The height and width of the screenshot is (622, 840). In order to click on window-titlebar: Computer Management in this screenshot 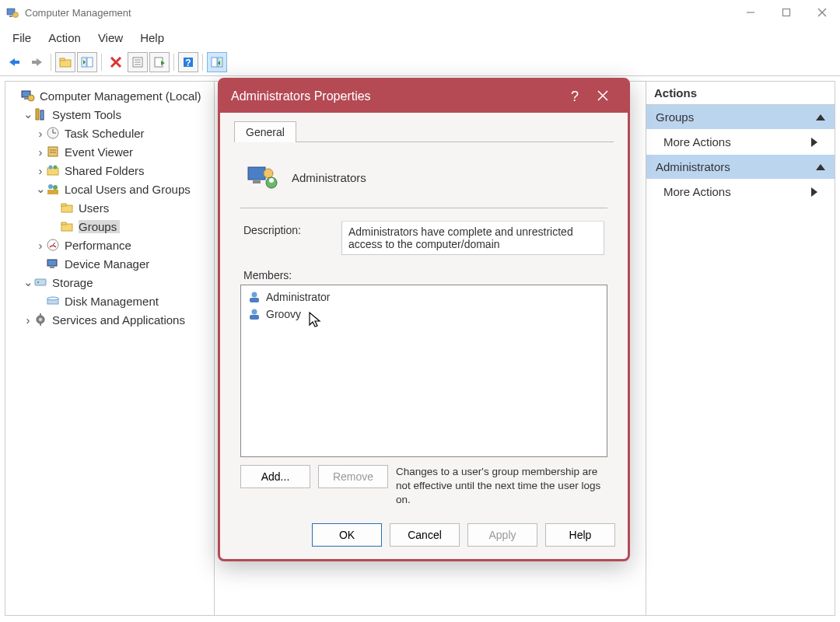, I will do `click(420, 12)`.